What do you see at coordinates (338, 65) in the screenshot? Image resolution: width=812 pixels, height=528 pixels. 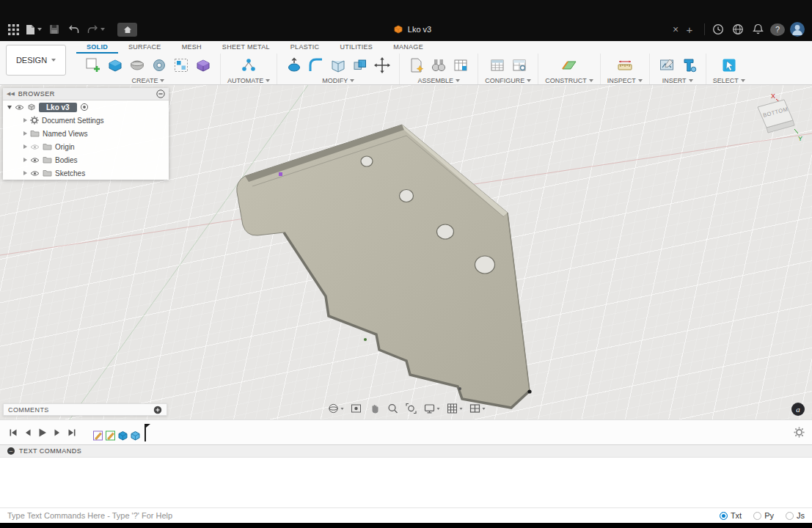 I see `shell-icon` at bounding box center [338, 65].